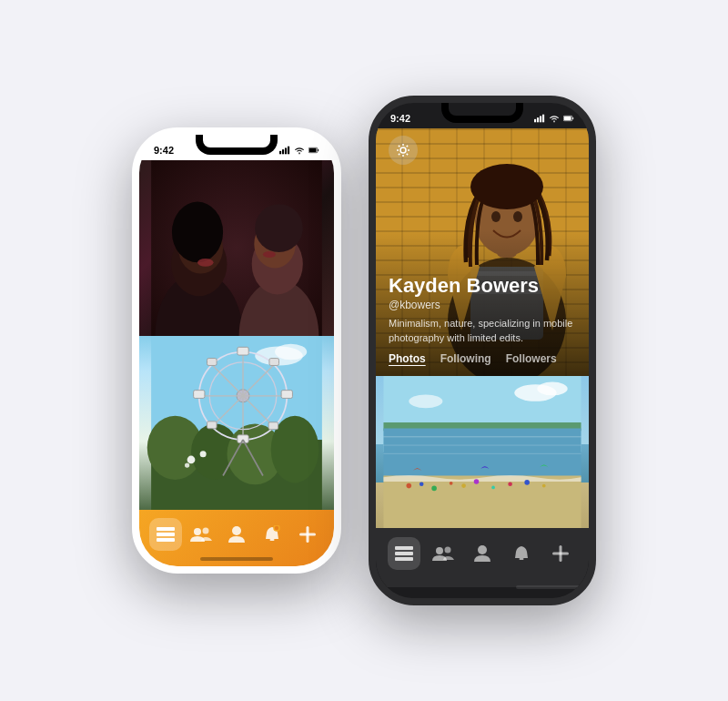 The image size is (728, 701). I want to click on profile-tabs: Photos Following Followers, so click(482, 359).